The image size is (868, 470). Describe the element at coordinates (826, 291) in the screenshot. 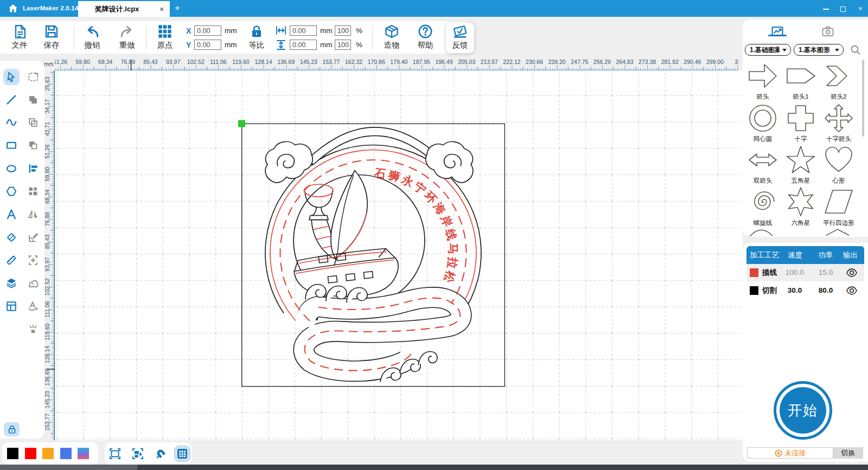

I see `row-power: 80.0` at that location.